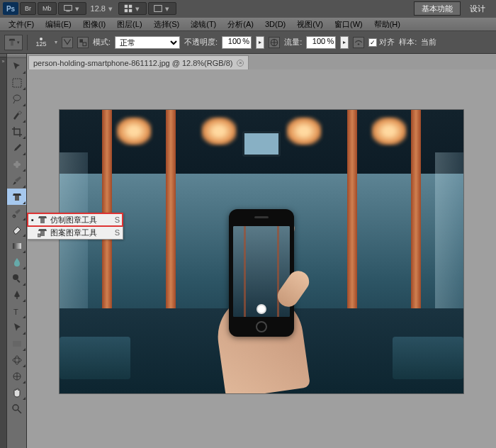 Image resolution: width=496 pixels, height=448 pixels. Describe the element at coordinates (17, 393) in the screenshot. I see `hand-tool` at that location.